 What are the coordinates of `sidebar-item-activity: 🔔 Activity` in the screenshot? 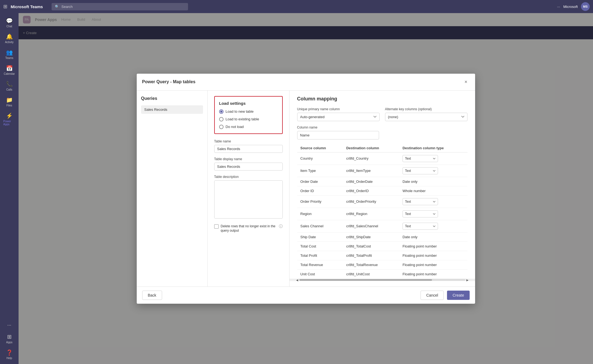 It's located at (9, 38).